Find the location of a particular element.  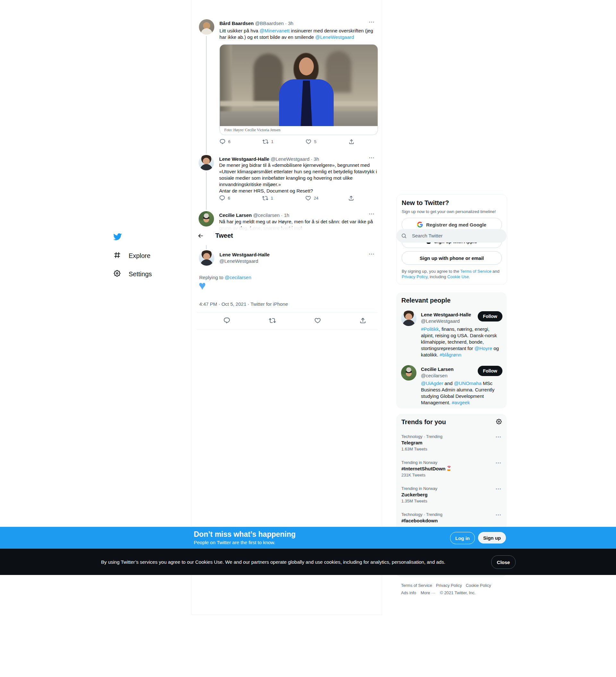

text-segment: , including is located at coordinates (437, 277).